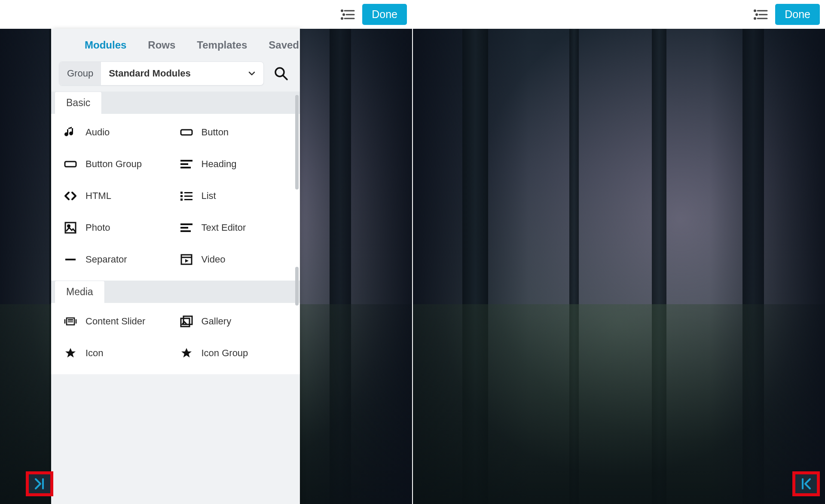  What do you see at coordinates (118, 321) in the screenshot?
I see `module-content-slider: Content Slider` at bounding box center [118, 321].